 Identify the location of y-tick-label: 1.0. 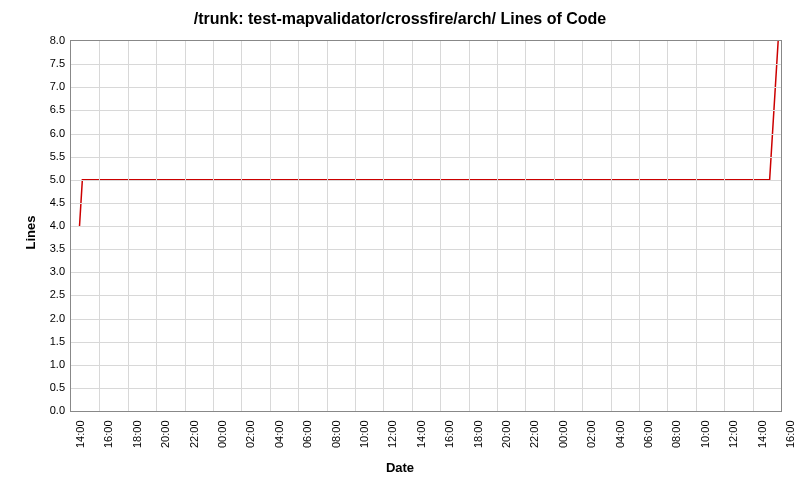
(50, 364).